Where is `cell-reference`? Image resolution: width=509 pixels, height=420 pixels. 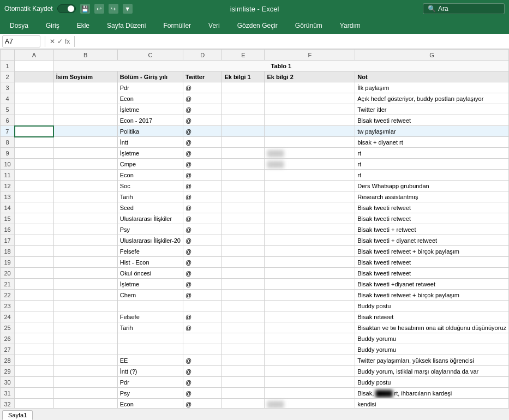
cell-reference is located at coordinates (21, 41).